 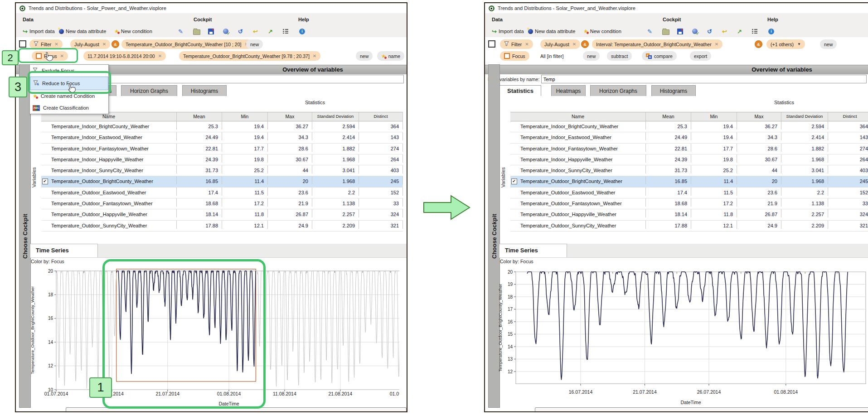 I want to click on chip-all-in-filter: All [in filter], so click(x=552, y=56).